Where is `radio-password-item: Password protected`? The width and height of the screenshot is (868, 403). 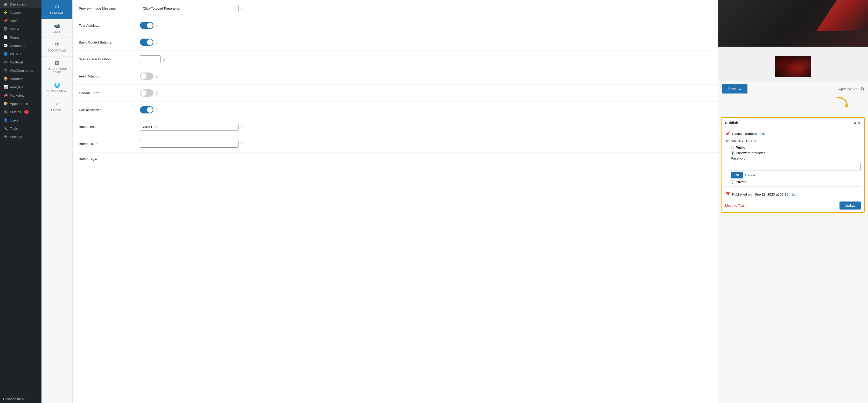
radio-password-item: Password protected is located at coordinates (796, 153).